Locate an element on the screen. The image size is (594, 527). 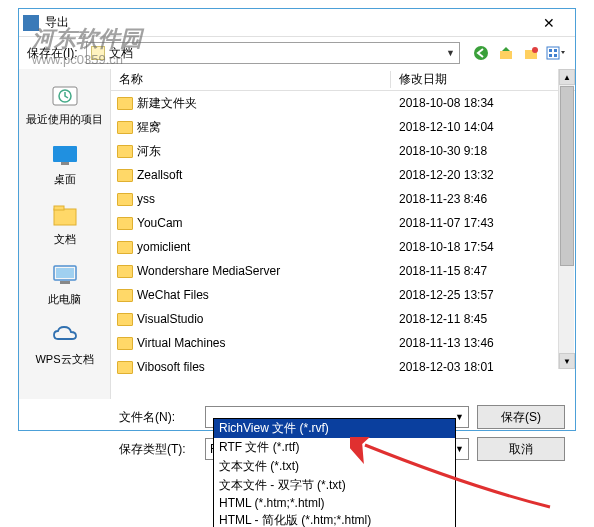
app-icon is located at coordinates (31, 23).